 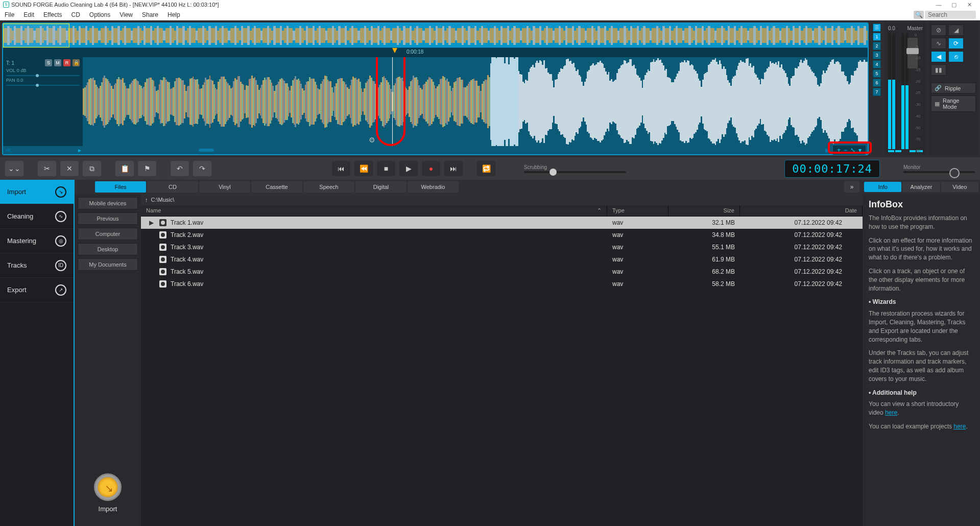 What do you see at coordinates (108, 234) in the screenshot?
I see `loc-computer: Computer` at bounding box center [108, 234].